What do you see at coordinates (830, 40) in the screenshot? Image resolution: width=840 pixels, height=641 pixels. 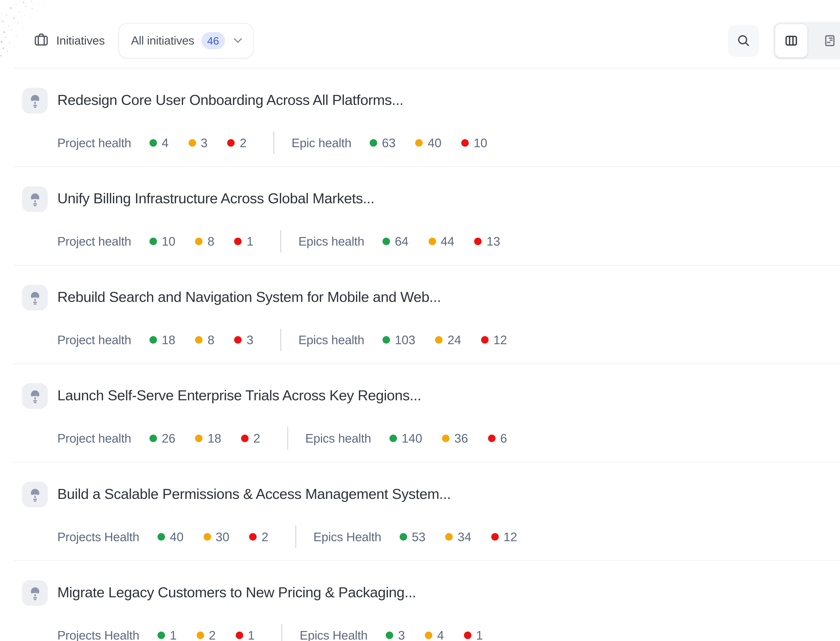 I see `list-icon` at bounding box center [830, 40].